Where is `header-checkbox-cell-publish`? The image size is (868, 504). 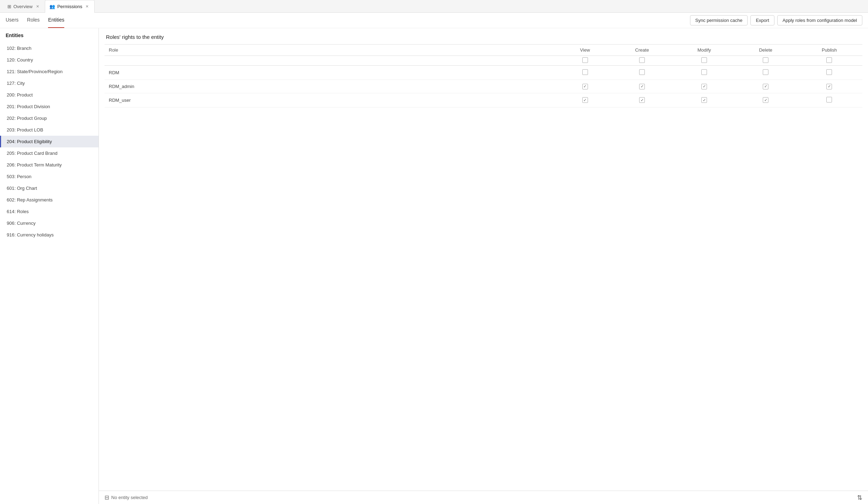
header-checkbox-cell-publish is located at coordinates (829, 61).